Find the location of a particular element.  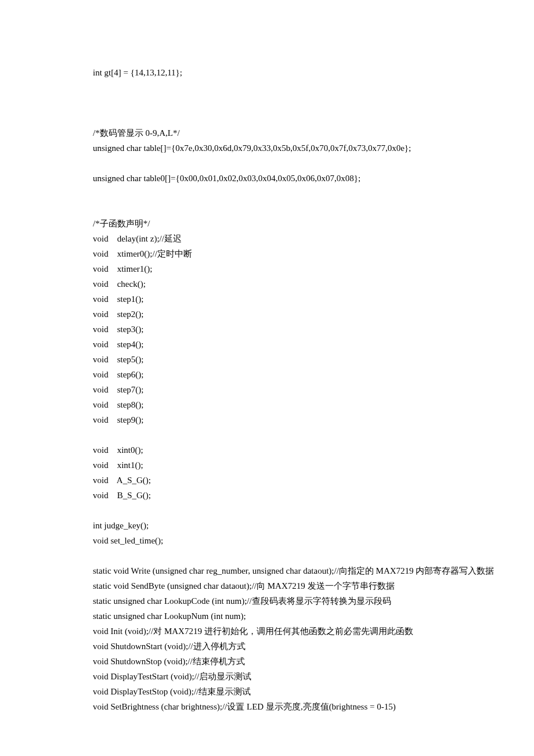

code-line: void check(); is located at coordinates (273, 284).